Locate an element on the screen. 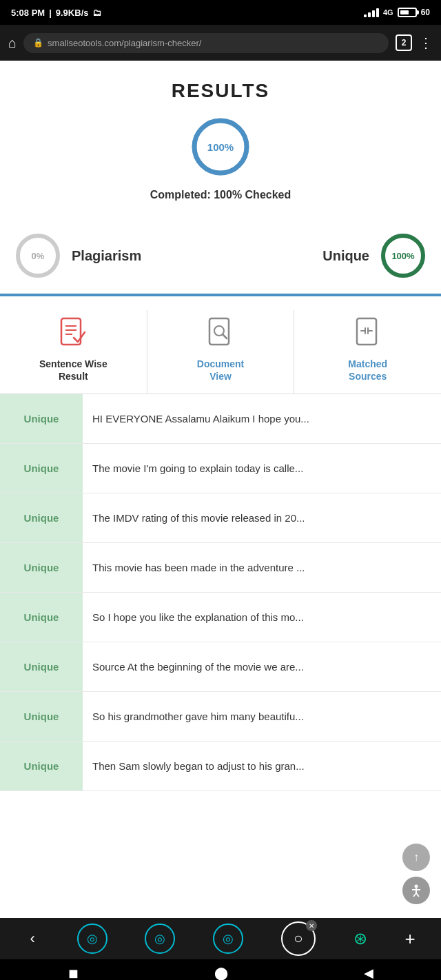 The width and height of the screenshot is (441, 980). accessibility-button is located at coordinates (416, 890).